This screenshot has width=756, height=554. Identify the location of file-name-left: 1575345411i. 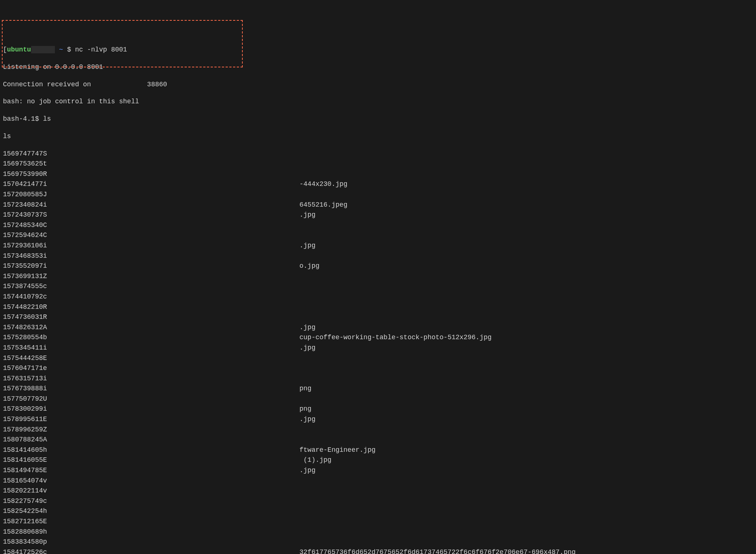
(25, 348).